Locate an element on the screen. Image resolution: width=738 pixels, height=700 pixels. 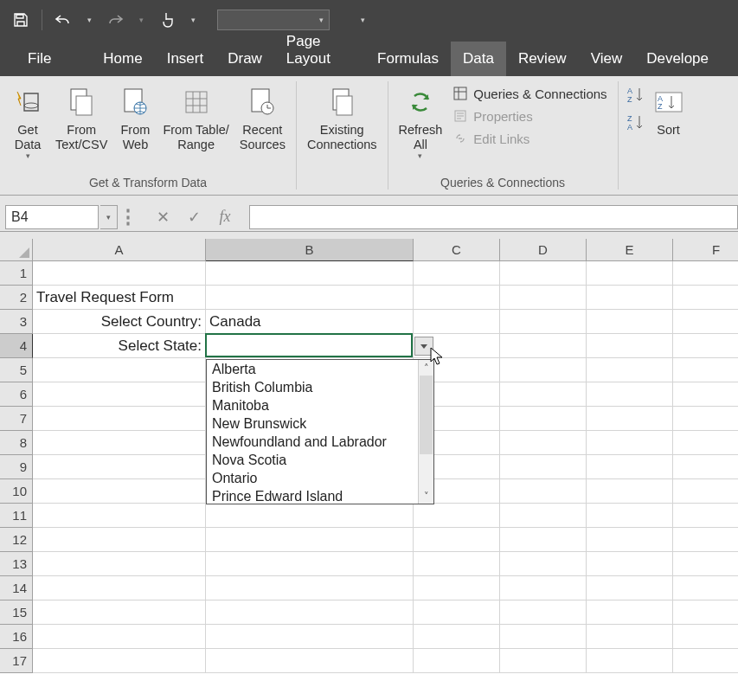
cell-A16 is located at coordinates (119, 637).